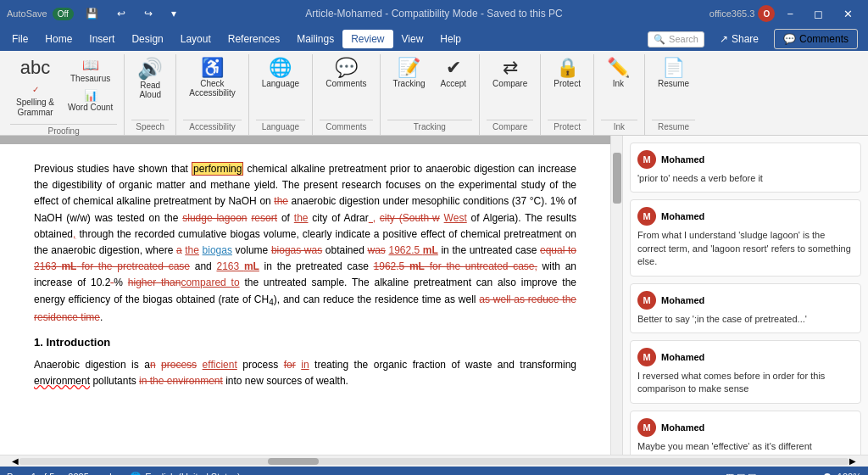 Image resolution: width=868 pixels, height=475 pixels. I want to click on title-bar: AutoSave Off 💾 ↩ ↪ ▾ Article-Mohamed - C…, so click(434, 14).